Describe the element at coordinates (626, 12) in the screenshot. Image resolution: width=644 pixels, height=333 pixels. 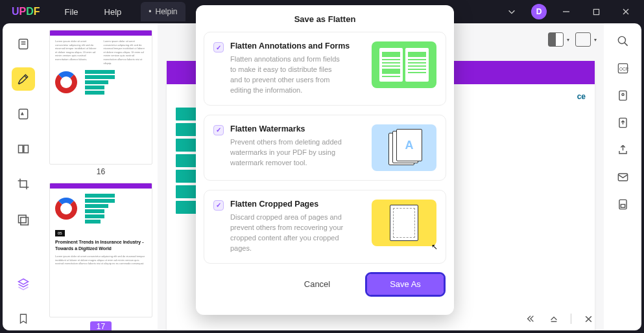
I see `window-close` at that location.